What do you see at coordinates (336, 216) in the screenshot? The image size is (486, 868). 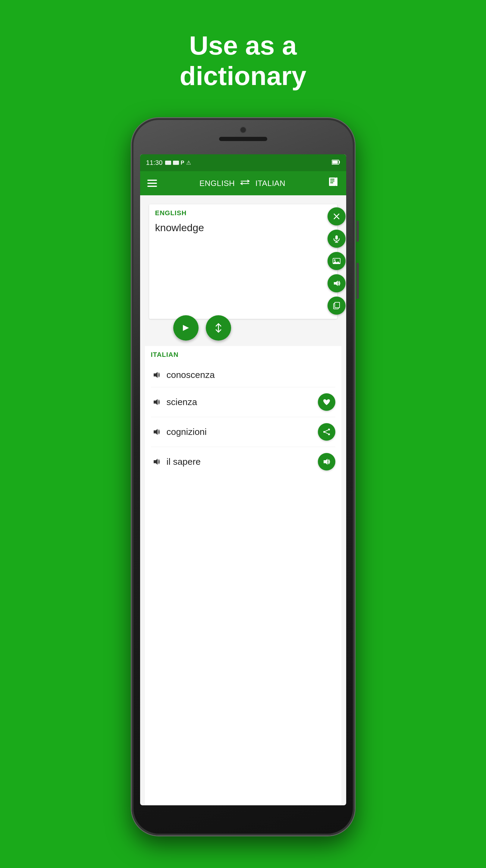 I see `clear-button` at bounding box center [336, 216].